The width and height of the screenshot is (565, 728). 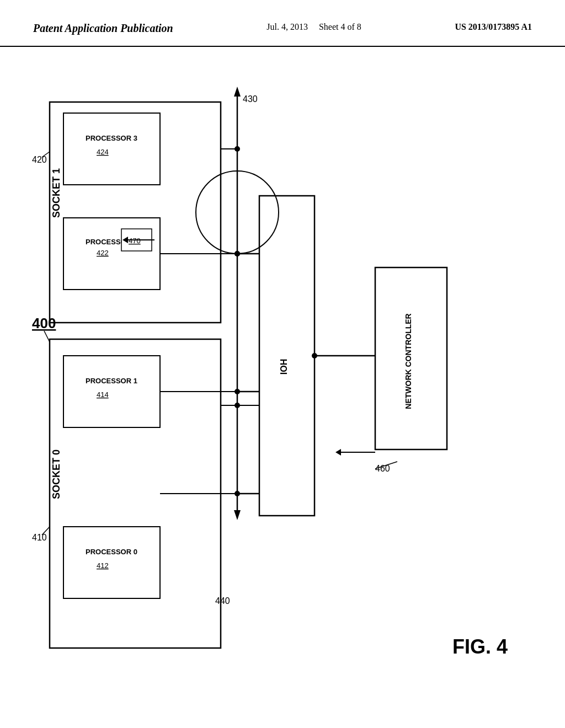 What do you see at coordinates (44, 323) in the screenshot?
I see `svg-text: 400` at bounding box center [44, 323].